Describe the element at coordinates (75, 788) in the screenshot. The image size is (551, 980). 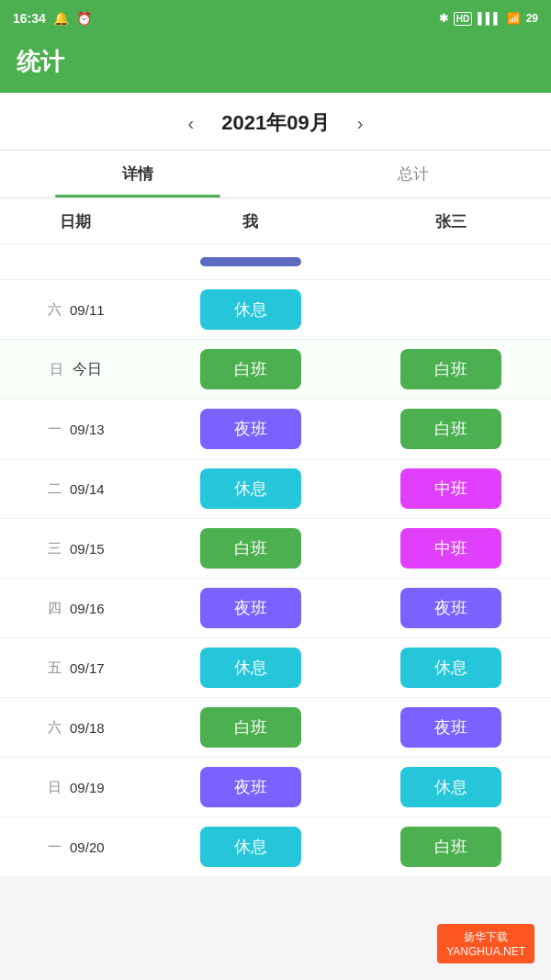
I see `date-cell: 日09/19` at that location.